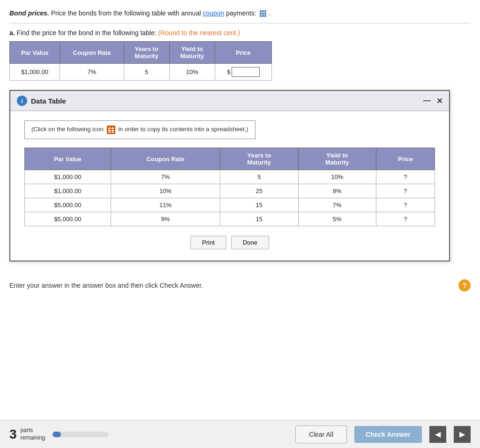 Image resolution: width=480 pixels, height=448 pixels. I want to click on dt-years-maturity-3: 15, so click(259, 219).